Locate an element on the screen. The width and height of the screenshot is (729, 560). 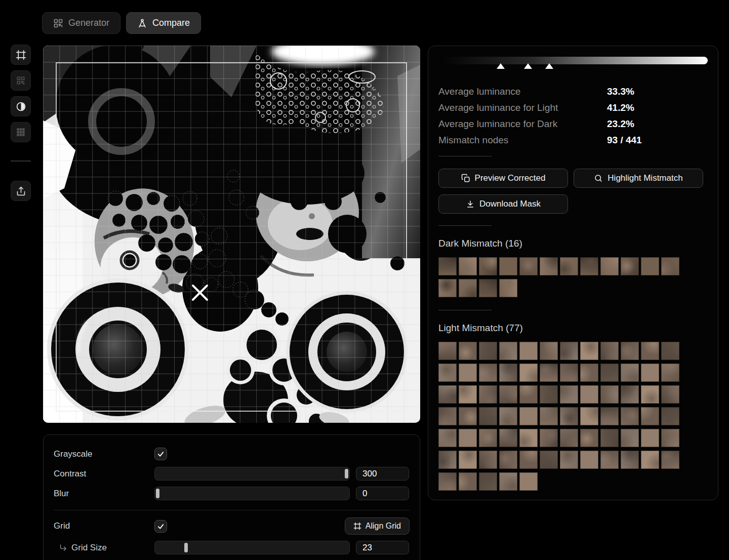
contrast-slider is located at coordinates (252, 474).